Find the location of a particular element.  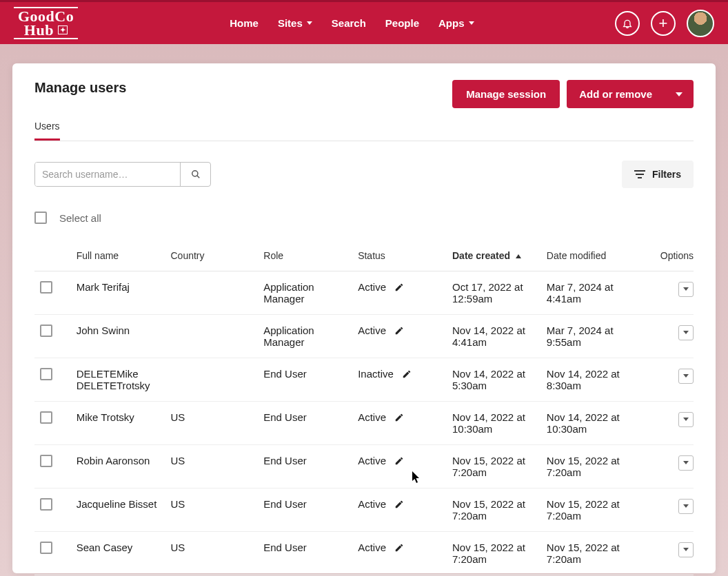

col-date-created-label: Date created is located at coordinates (481, 256).